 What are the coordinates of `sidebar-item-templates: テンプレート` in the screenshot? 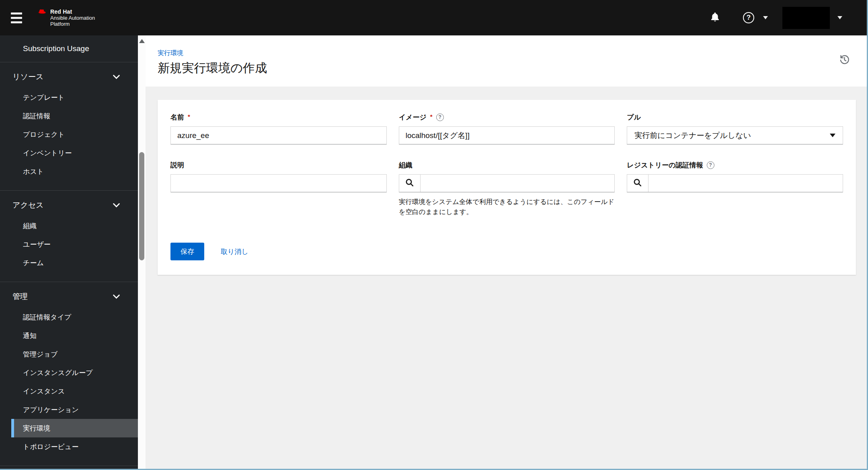 It's located at (69, 97).